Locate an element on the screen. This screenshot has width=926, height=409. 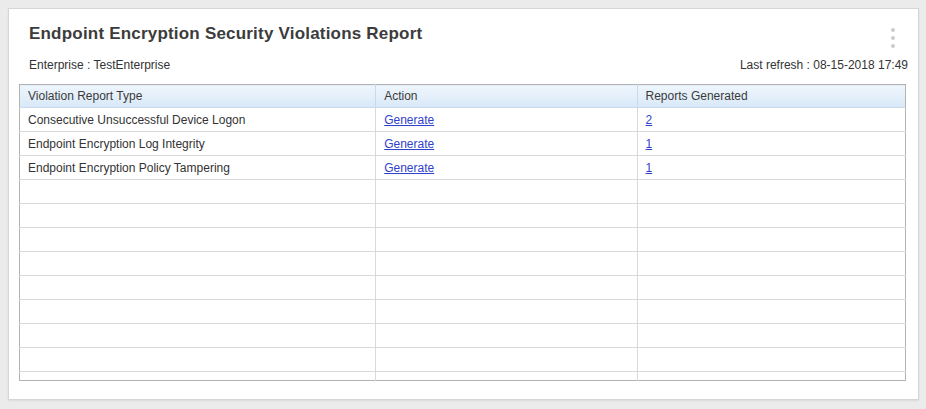
meta-row: Enterprise : TestEnterprise Last refresh… is located at coordinates (464, 58).